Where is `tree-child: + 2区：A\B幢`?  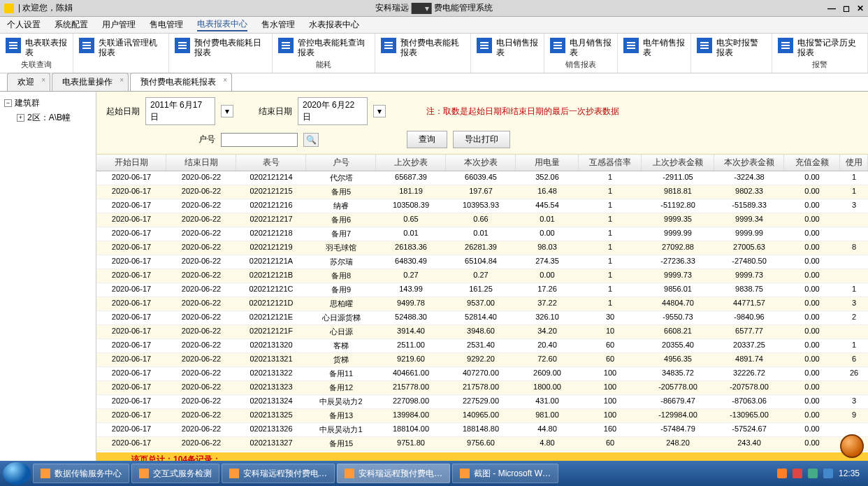 tree-child: + 2区：A\B幢 is located at coordinates (48, 117).